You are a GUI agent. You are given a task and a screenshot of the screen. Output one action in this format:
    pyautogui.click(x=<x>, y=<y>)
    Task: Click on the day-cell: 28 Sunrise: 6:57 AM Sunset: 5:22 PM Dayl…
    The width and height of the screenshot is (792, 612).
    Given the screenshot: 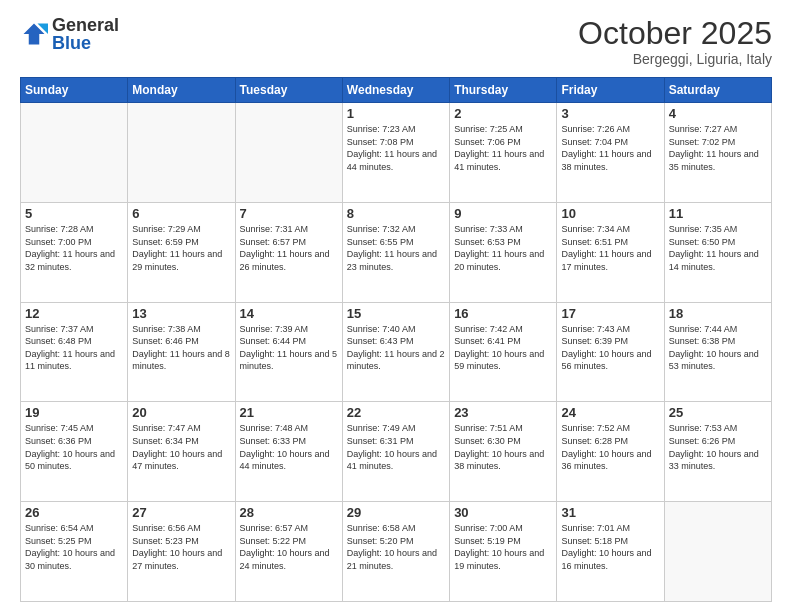 What is the action you would take?
    pyautogui.click(x=288, y=552)
    